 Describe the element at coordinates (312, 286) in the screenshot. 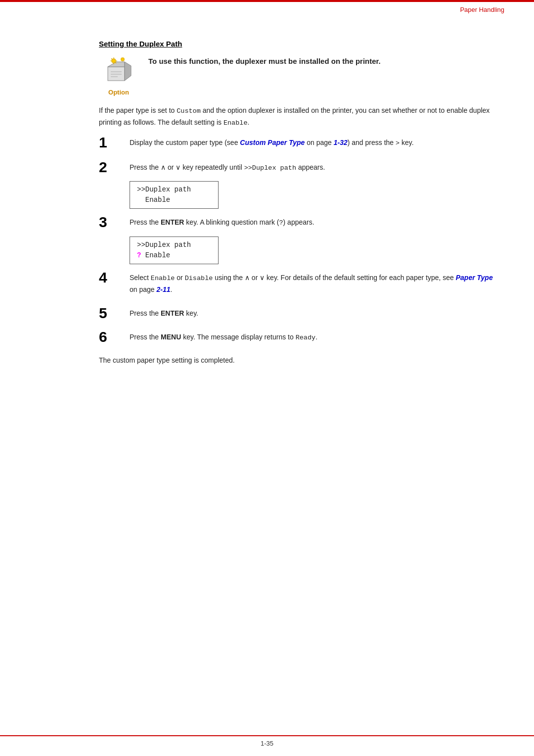

I see `step-4-content: Select Enable or Disable using the ∧ or …` at that location.